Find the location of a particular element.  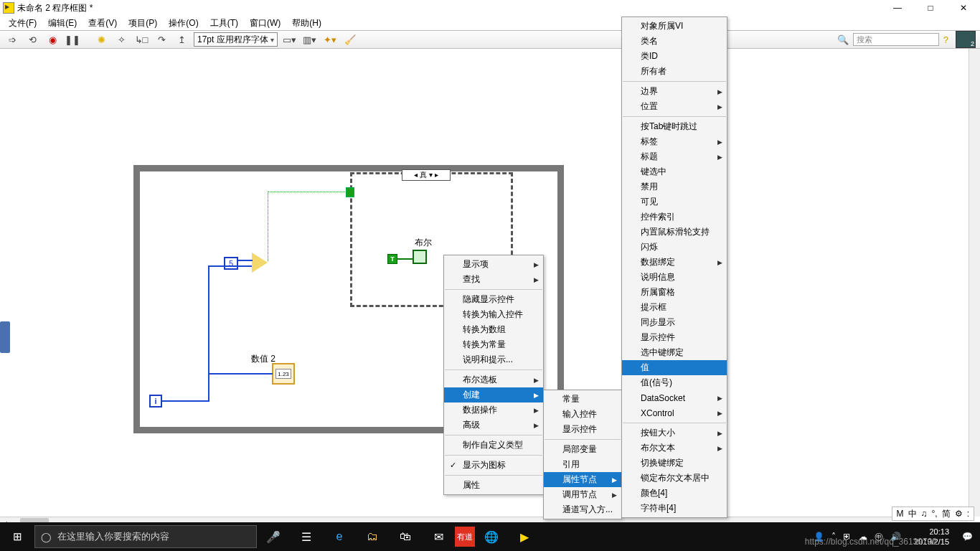

menu-tools: 工具(T) is located at coordinates (224, 23).